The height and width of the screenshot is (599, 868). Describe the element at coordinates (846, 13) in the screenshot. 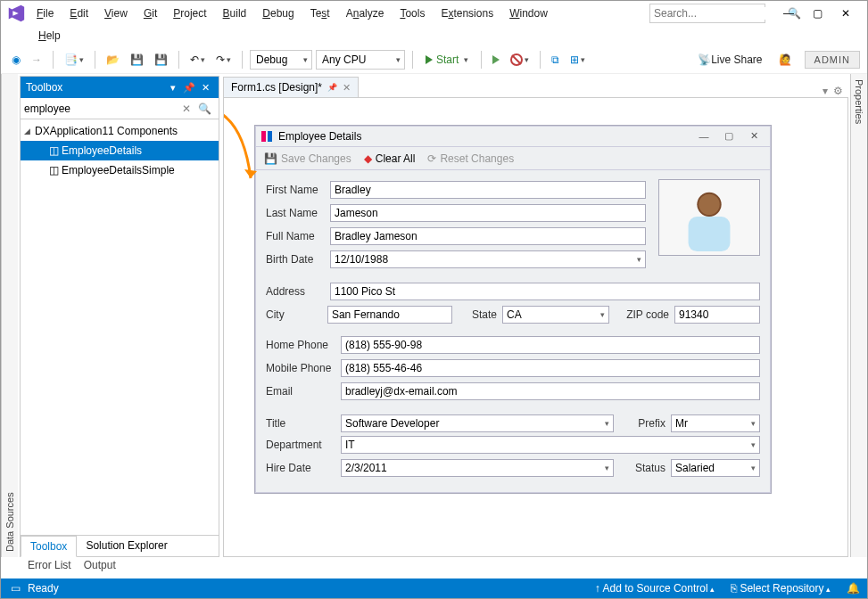

I see `close-button: ✕` at that location.